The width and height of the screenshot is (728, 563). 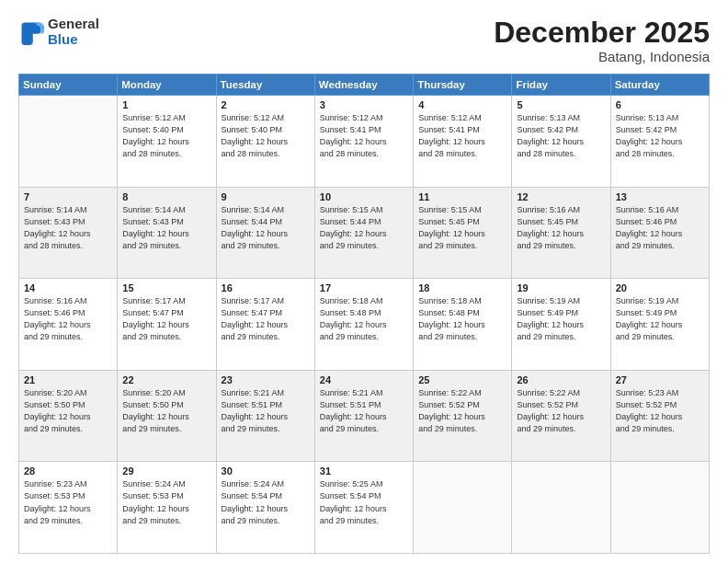 I want to click on table-row: 4Sunrise: 5:12 AM Sunset: 5:41 PM Daylig…, so click(x=463, y=142).